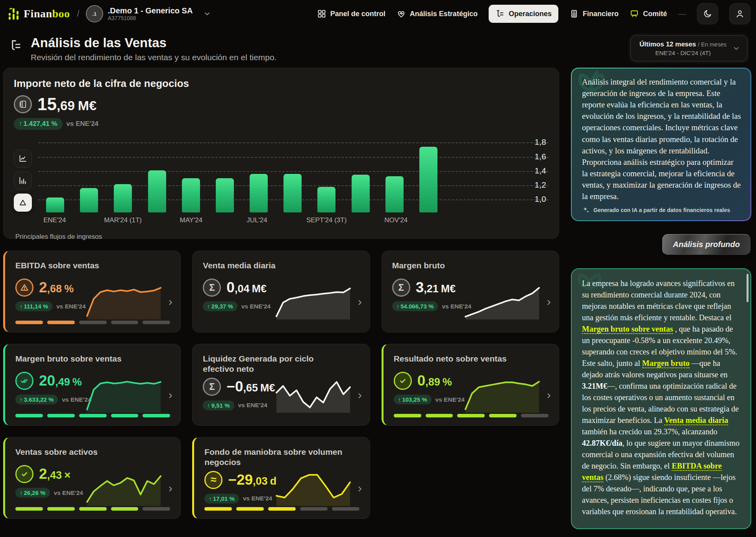 The height and width of the screenshot is (537, 756). What do you see at coordinates (274, 266) in the screenshot?
I see `kpi-title: Venta media diaria` at bounding box center [274, 266].